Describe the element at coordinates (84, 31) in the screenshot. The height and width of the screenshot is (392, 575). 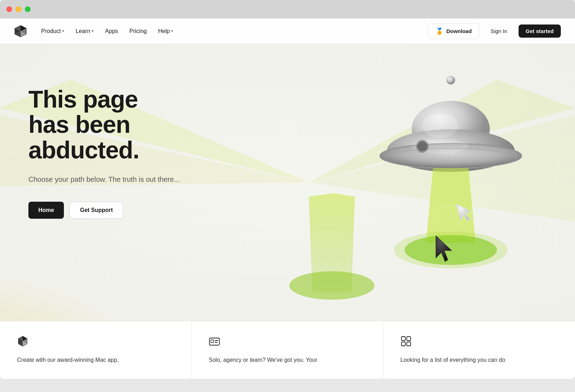
I see `nav-learn: Learn ▾` at that location.